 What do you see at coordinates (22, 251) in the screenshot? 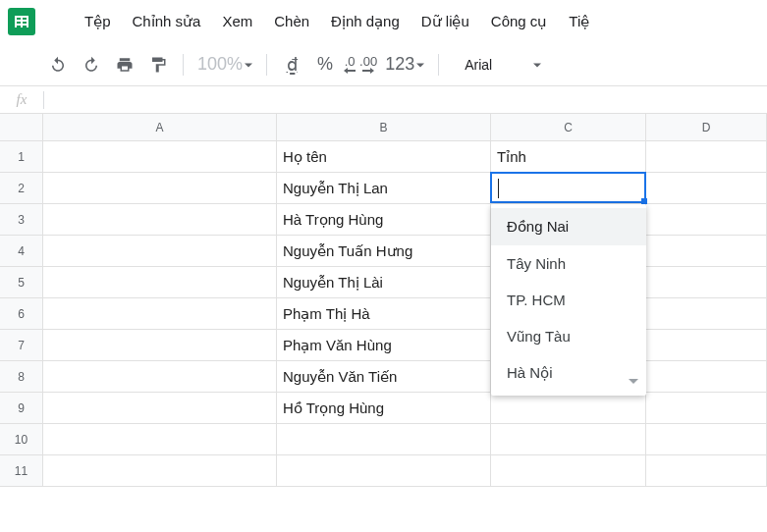
I see `row-header: 4` at bounding box center [22, 251].